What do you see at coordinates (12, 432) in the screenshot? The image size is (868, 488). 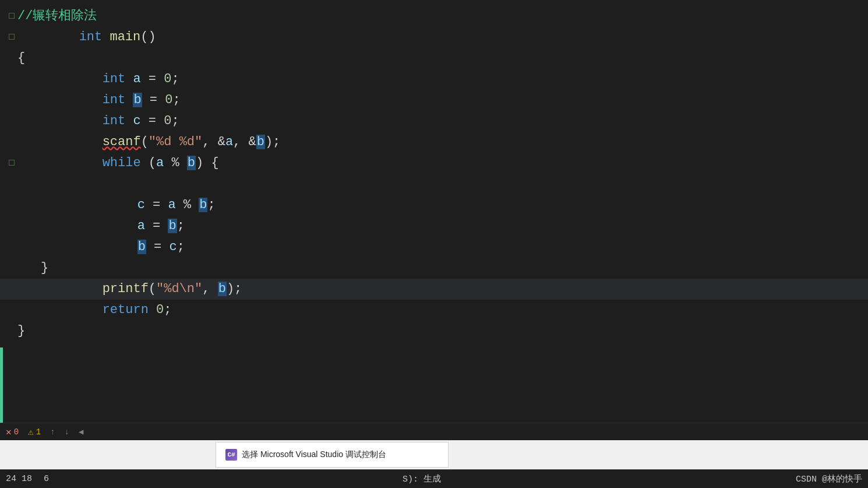 I see `error-indicator: ✕ 0` at bounding box center [12, 432].